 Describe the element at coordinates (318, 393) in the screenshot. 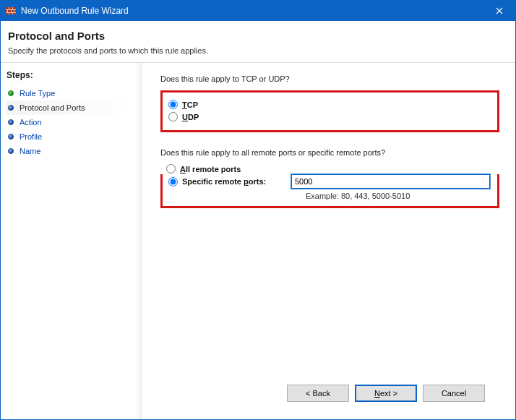

I see `back-button: < Back` at that location.